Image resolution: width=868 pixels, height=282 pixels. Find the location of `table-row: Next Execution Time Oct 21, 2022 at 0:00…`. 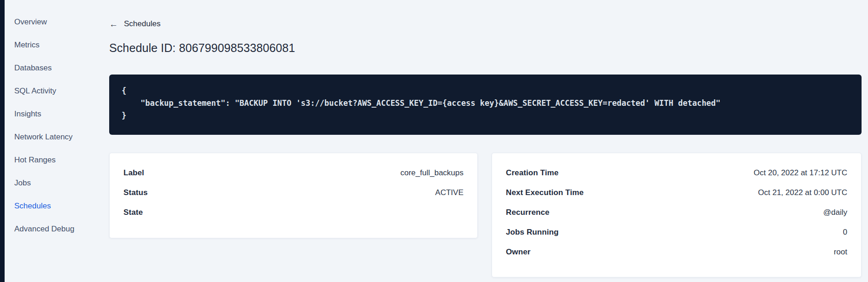

table-row: Next Execution Time Oct 21, 2022 at 0:00… is located at coordinates (676, 192).